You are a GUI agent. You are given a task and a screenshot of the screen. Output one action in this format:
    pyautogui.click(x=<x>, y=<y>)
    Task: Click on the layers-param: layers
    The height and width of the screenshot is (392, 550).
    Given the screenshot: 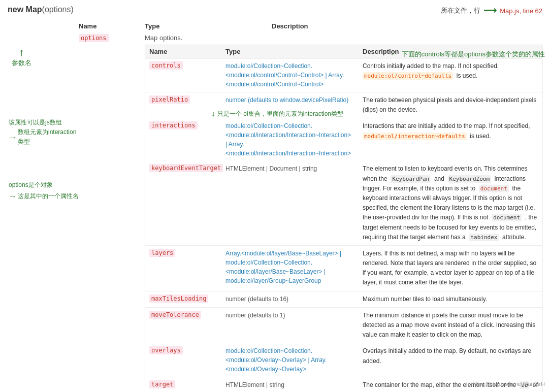 What is the action you would take?
    pyautogui.click(x=163, y=253)
    